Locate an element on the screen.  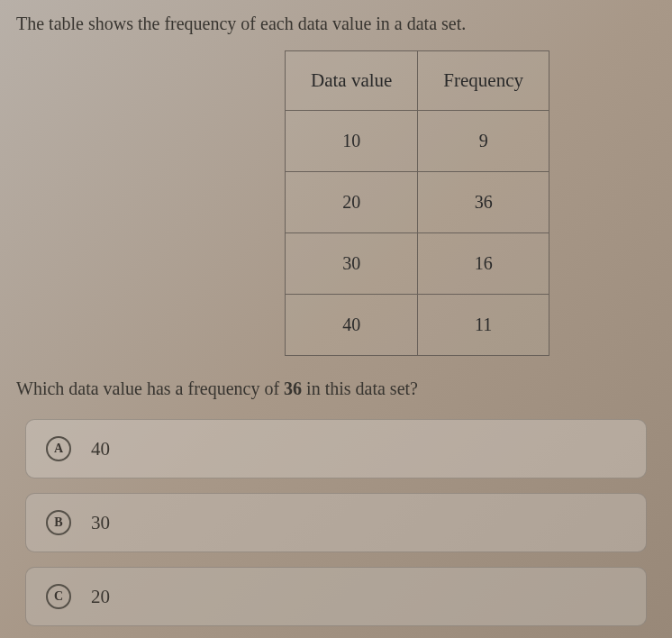
table-row: 30 16 is located at coordinates (416, 264).